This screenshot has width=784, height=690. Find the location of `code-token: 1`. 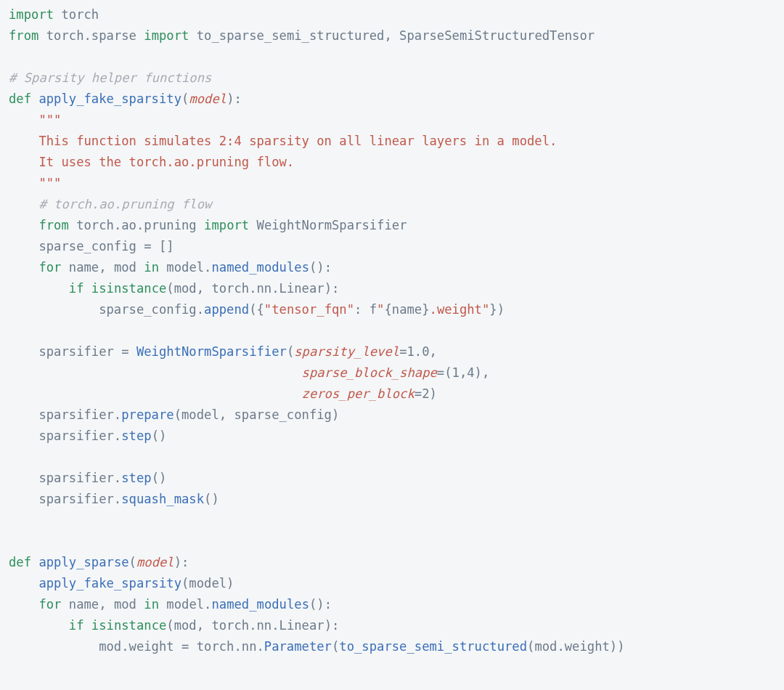

code-token: 1 is located at coordinates (456, 373).